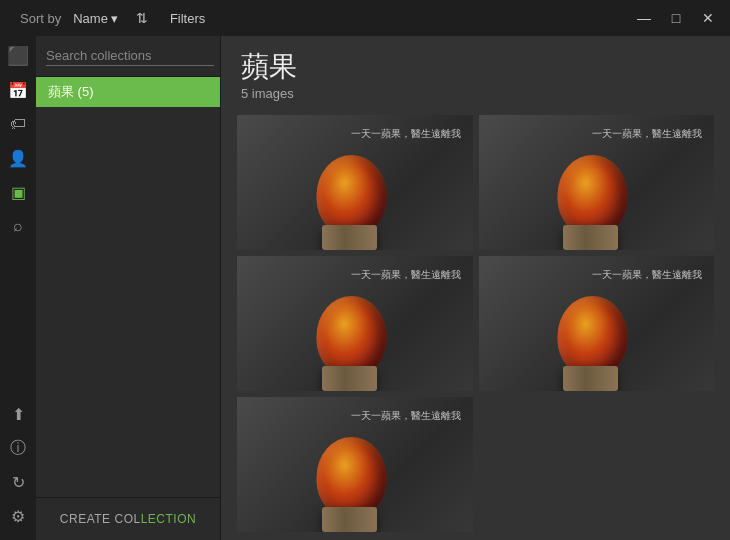 The height and width of the screenshot is (540, 730). I want to click on content-header: 蘋果 5 images, so click(476, 72).